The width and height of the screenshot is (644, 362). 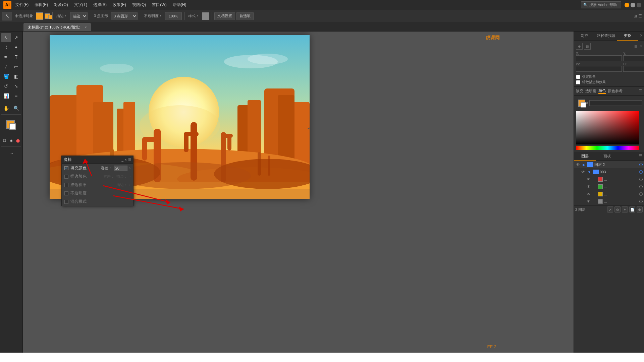 I want to click on layer-2-expand: ▶, so click(x=584, y=165).